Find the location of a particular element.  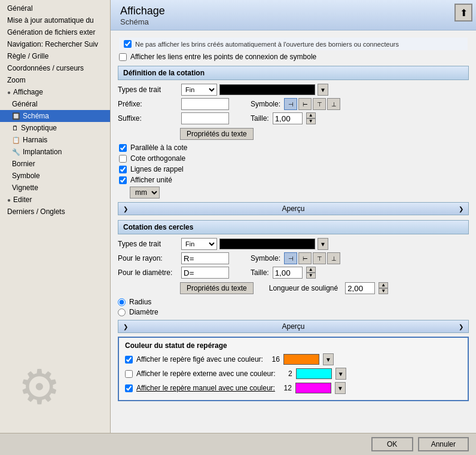

dropdown-arrow: ▼ is located at coordinates (323, 90).